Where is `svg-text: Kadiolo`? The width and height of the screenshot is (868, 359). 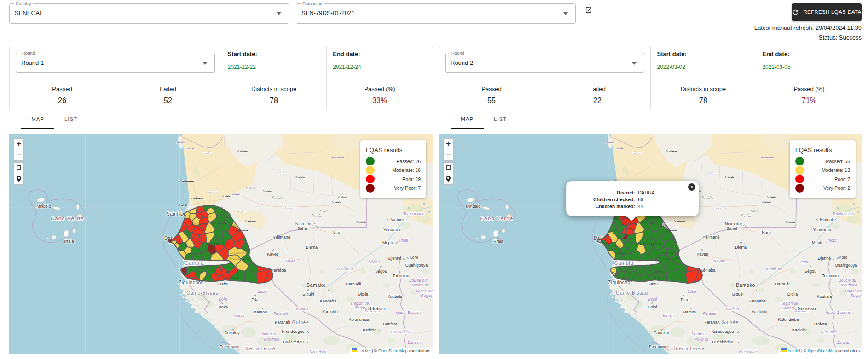 svg-text: Kadiolo is located at coordinates (370, 330).